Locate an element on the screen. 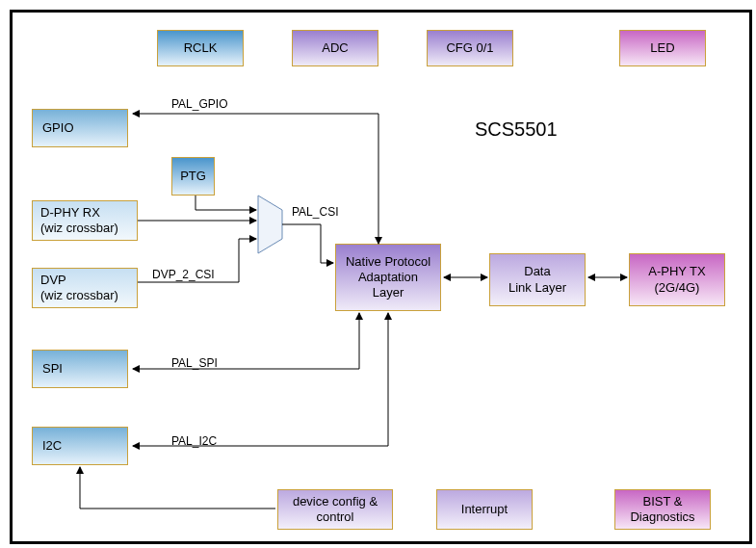 Image resolution: width=756 pixels, height=548 pixels. label: DVP (wiz crossbar) is located at coordinates (79, 289).